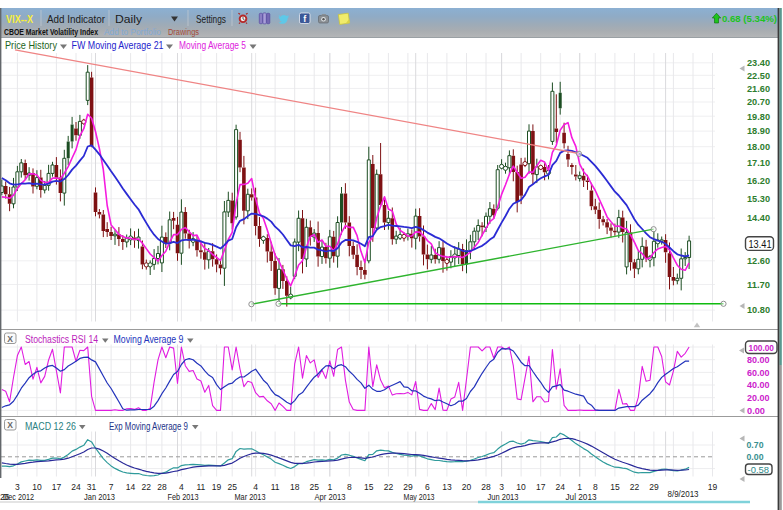 The image size is (783, 510). I want to click on svg-text: 20, so click(467, 487).